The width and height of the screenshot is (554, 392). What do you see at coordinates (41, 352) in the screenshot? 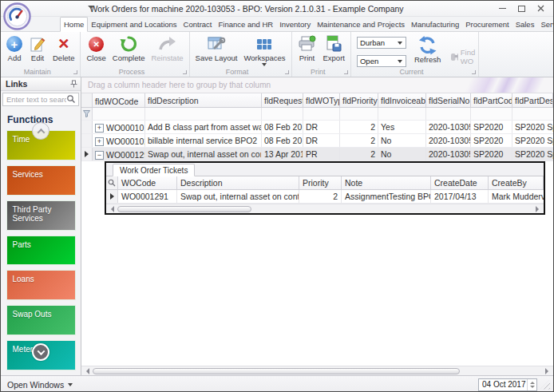
I see `scroll-down-button` at bounding box center [41, 352].